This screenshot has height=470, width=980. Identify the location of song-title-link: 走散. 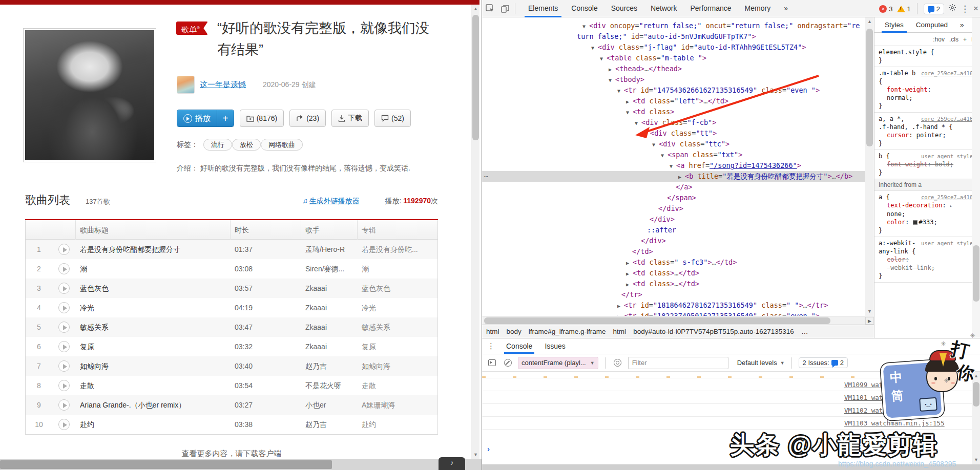
(153, 386).